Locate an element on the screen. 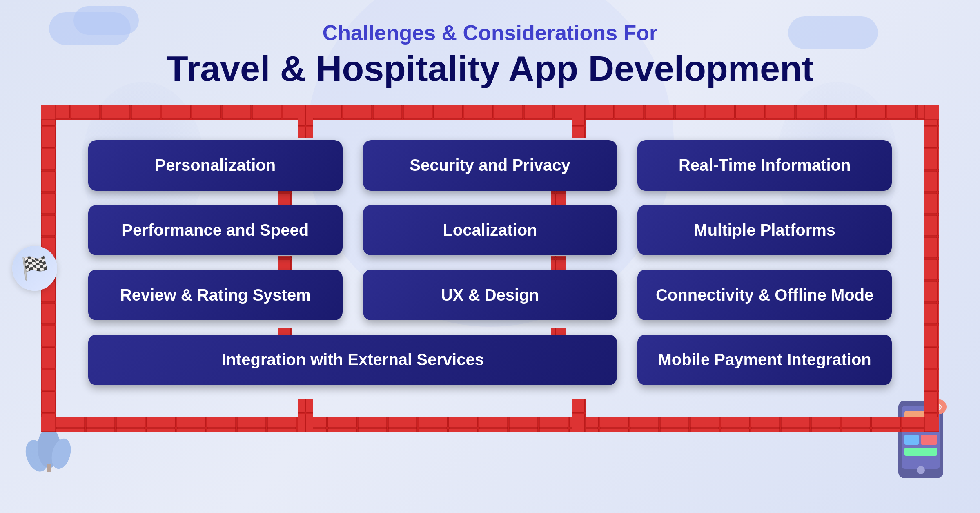  title-section: Challenges & Considerations For Travel &… is located at coordinates (490, 55).